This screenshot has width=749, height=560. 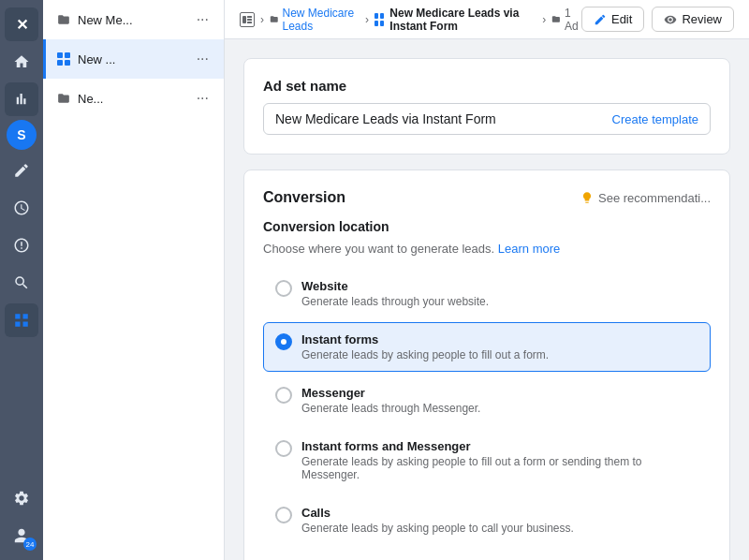 What do you see at coordinates (500, 446) in the screenshot?
I see `radio-title-instant-forms-messenger: Instant forms and Messenger` at bounding box center [500, 446].